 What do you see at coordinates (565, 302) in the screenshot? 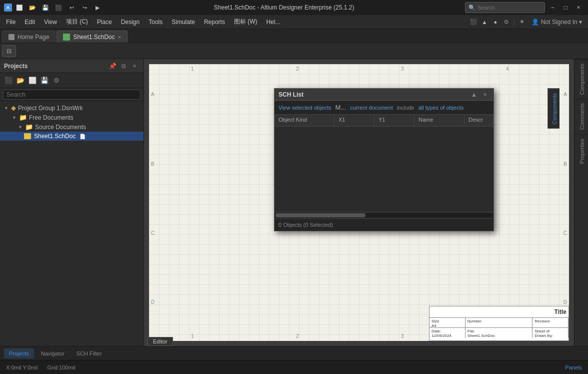
I see `row-label-d-right: D` at bounding box center [565, 302].